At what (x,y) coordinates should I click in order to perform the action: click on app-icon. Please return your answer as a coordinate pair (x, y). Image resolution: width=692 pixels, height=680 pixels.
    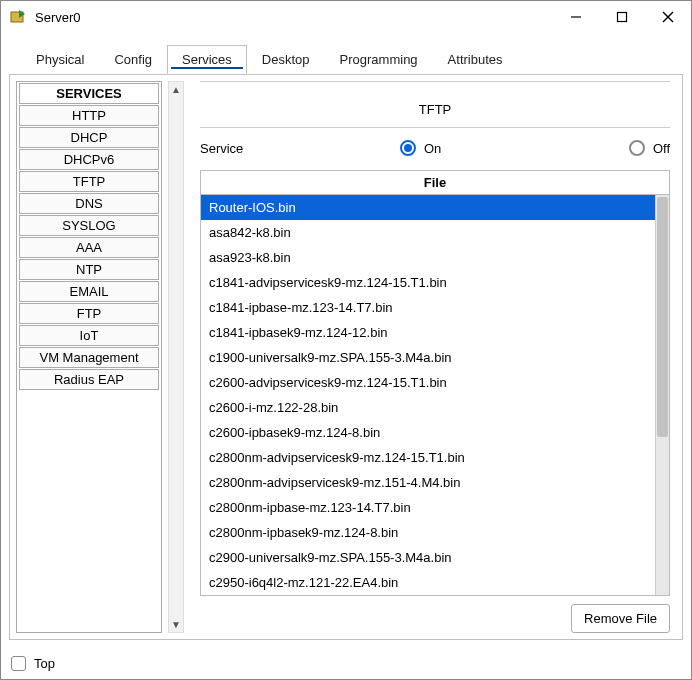
    Looking at the image, I should click on (18, 17).